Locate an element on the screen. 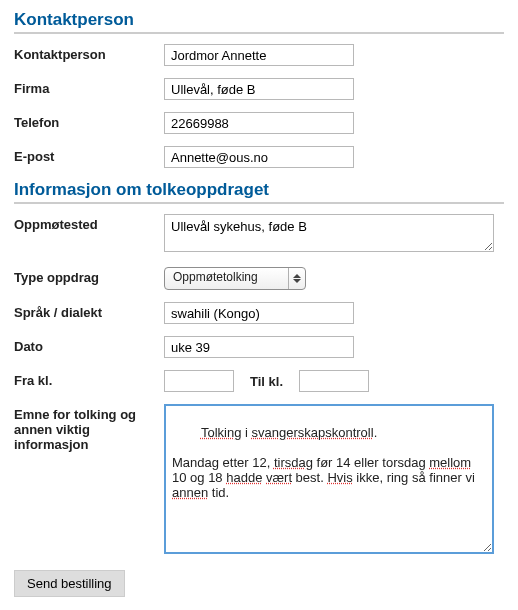 The height and width of the screenshot is (610, 518). input-firm is located at coordinates (259, 89).